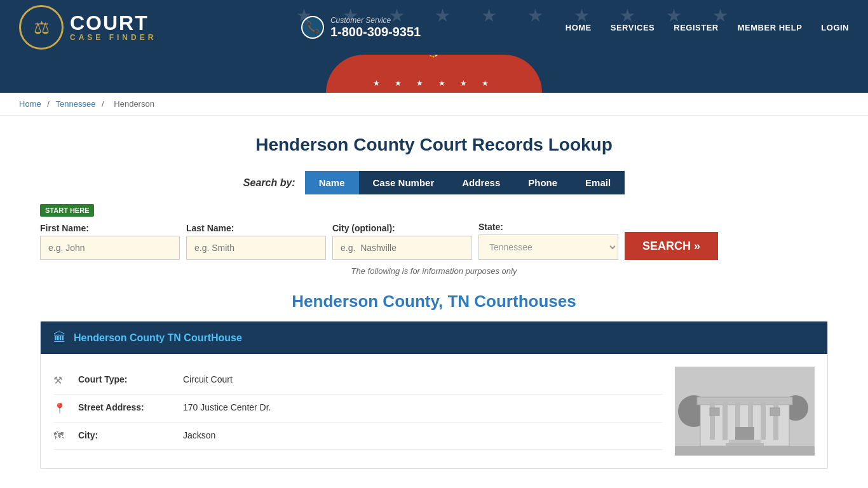  I want to click on city-detail-value: Jackson, so click(200, 435).